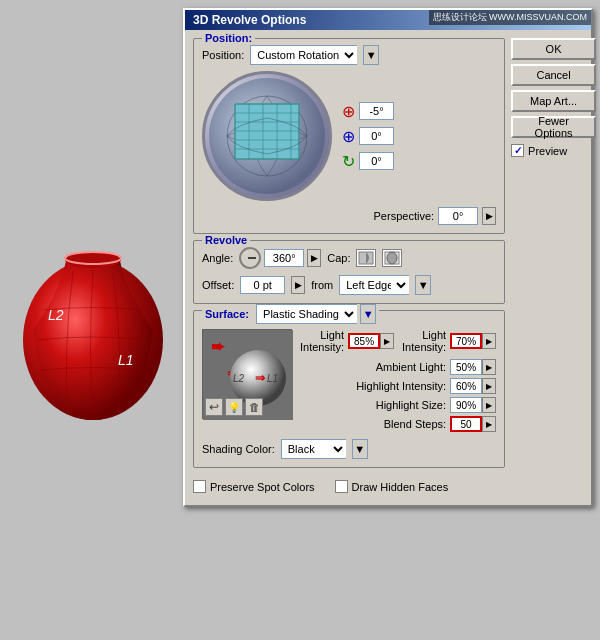  Describe the element at coordinates (489, 405) in the screenshot. I see `highlight-size-arrow: ▶` at that location.